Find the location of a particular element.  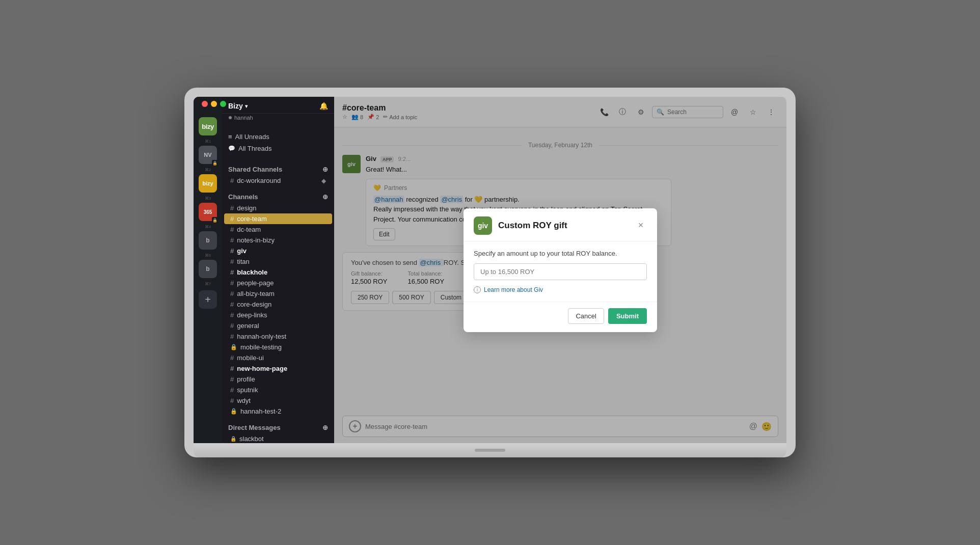

modal-subtitle: Specify an amount up to your total ROY b… is located at coordinates (560, 254).